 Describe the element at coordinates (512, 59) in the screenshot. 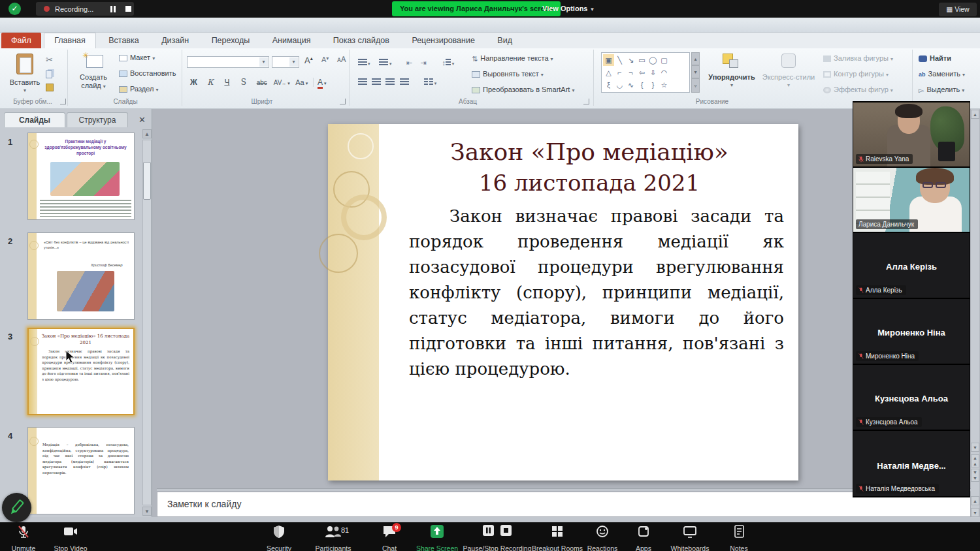

I see `text-direction-button: ⇅Направление текста ▾` at that location.